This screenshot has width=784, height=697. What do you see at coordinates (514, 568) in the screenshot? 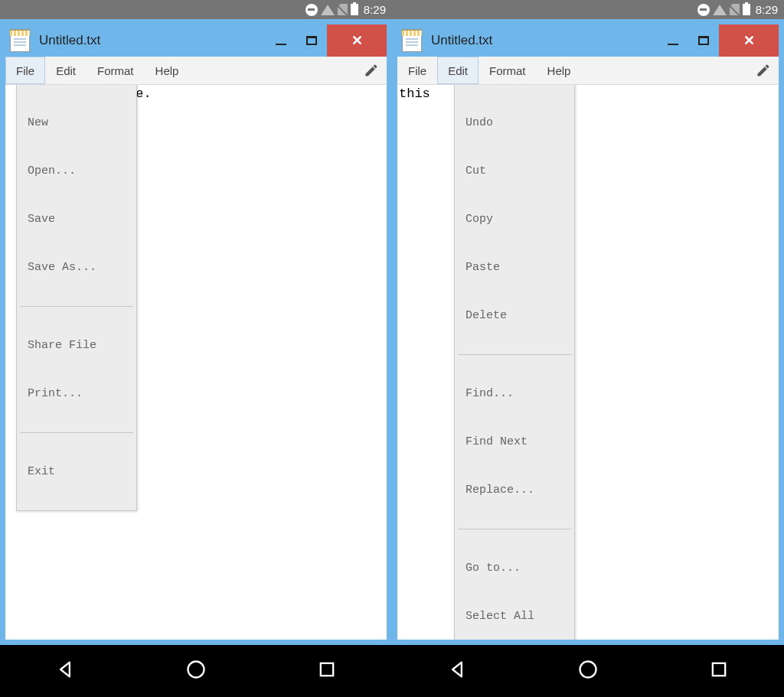
I see `edit-menu-goto: Go to...` at bounding box center [514, 568].